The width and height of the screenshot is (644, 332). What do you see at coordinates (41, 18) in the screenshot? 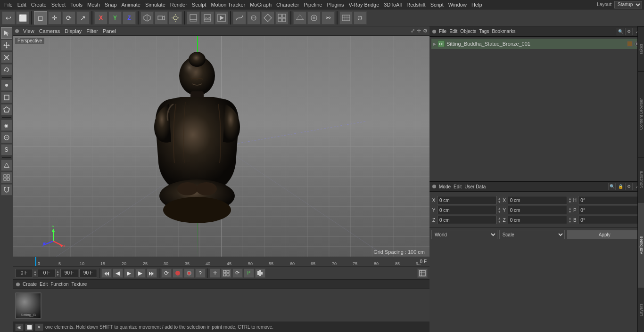
I see `model-mode-button: ◻` at bounding box center [41, 18].